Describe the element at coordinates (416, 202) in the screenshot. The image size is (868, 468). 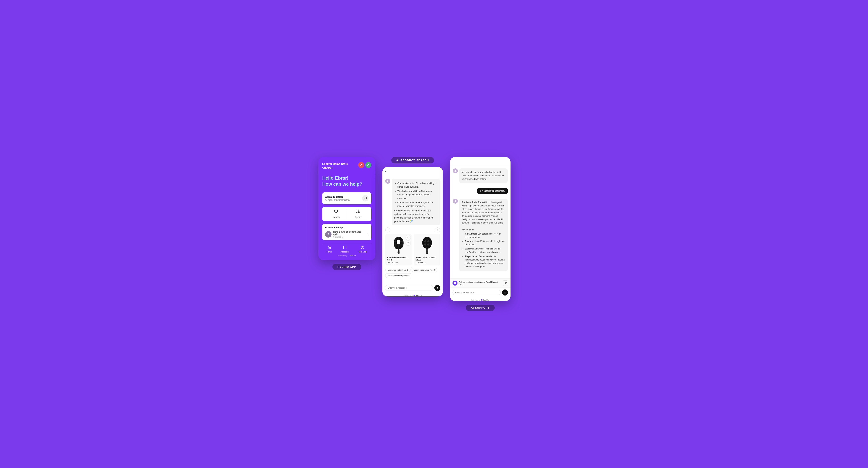
I see `agent-message-1: Constructed with 18K carbon, making it d…` at that location.